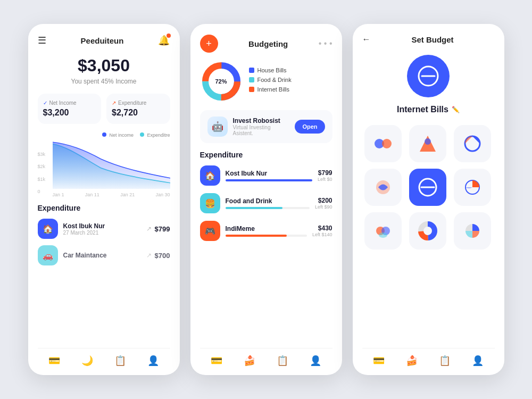 The image size is (532, 399). Describe the element at coordinates (432, 39) in the screenshot. I see `set-budget-title: Set Budget` at that location.